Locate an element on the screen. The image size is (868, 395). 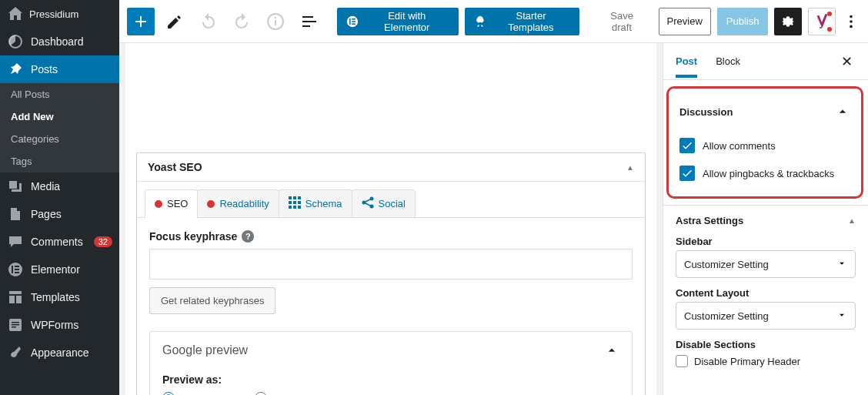
collapse-icon: ▲ is located at coordinates (630, 168).